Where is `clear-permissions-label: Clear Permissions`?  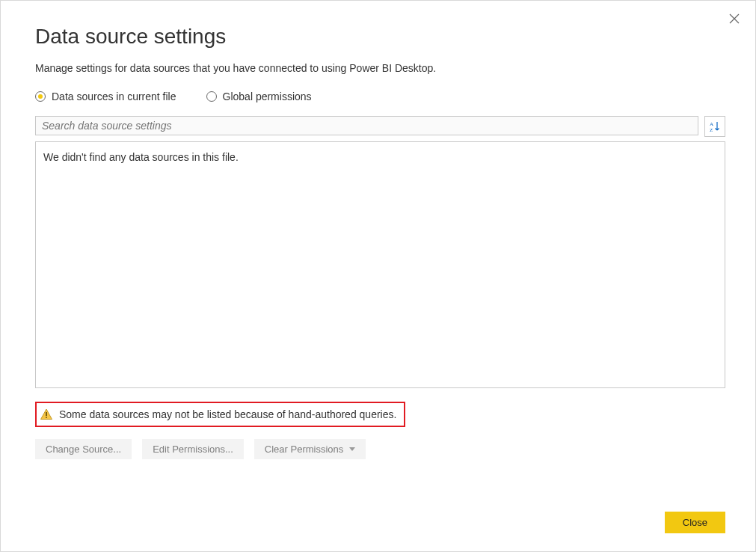 clear-permissions-label: Clear Permissions is located at coordinates (304, 449).